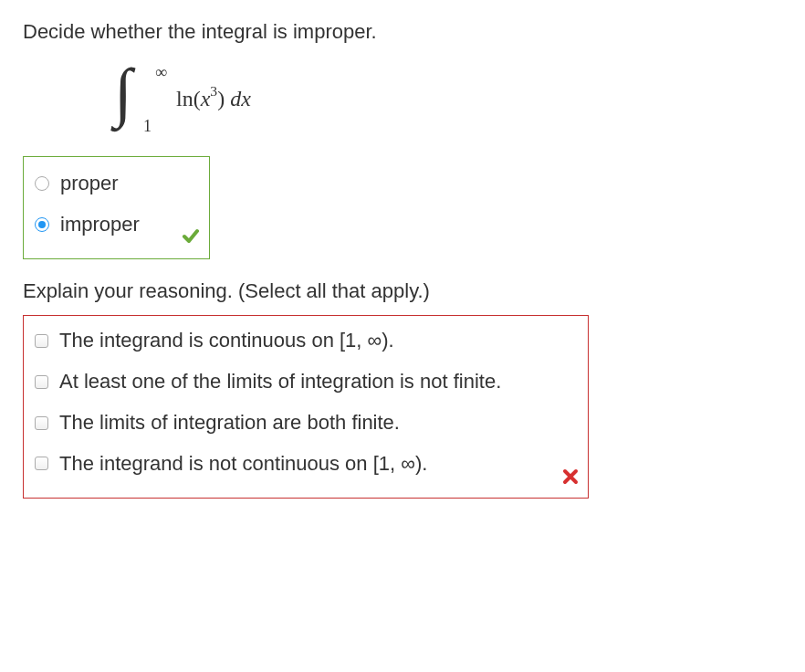 This screenshot has width=805, height=672. Describe the element at coordinates (214, 99) in the screenshot. I see `integrand: ln(x3) dx` at that location.